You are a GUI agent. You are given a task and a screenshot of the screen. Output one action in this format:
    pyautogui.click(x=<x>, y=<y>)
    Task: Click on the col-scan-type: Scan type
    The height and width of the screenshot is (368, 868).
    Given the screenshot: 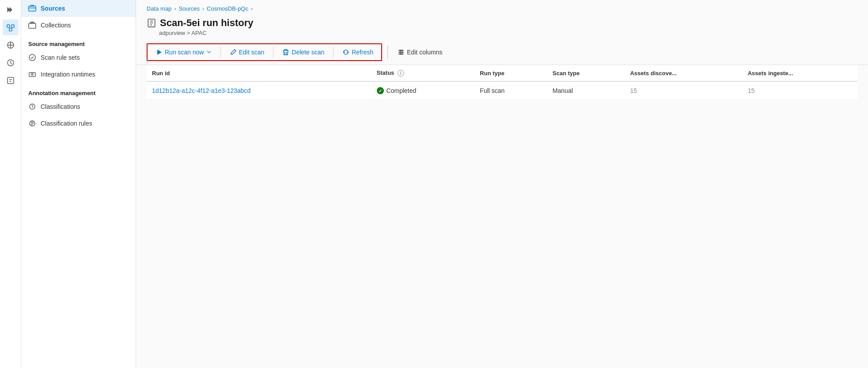 What is the action you would take?
    pyautogui.click(x=586, y=73)
    